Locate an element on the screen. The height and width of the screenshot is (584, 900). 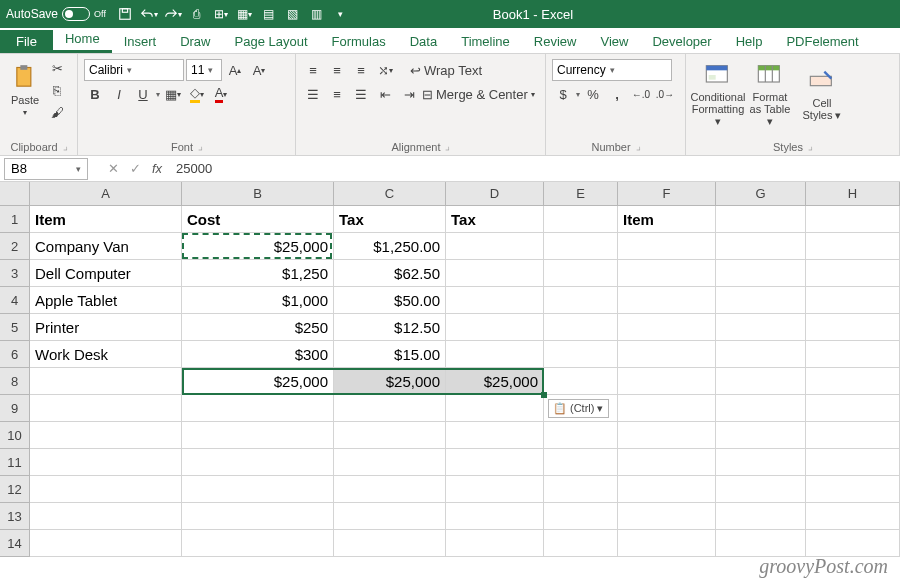
align-right-icon: ☰ is located at coordinates (361, 94).